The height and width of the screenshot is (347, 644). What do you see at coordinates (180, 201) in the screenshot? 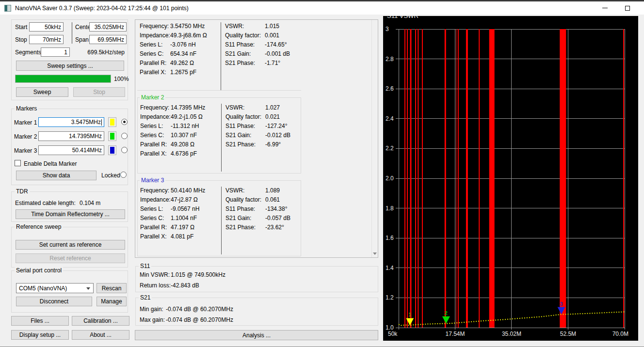
I see `marker-field-row: Impedance:47-j2.87 Ω` at bounding box center [180, 201].